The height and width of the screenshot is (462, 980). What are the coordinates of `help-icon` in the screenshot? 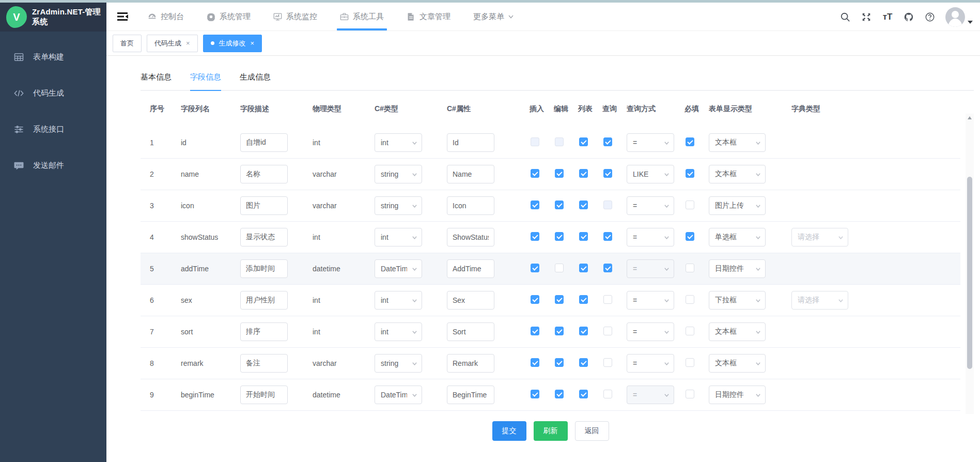 It's located at (930, 17).